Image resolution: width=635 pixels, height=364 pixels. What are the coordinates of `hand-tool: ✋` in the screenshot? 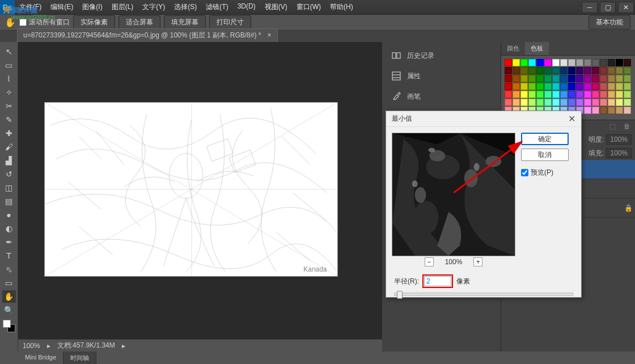 It's located at (9, 297).